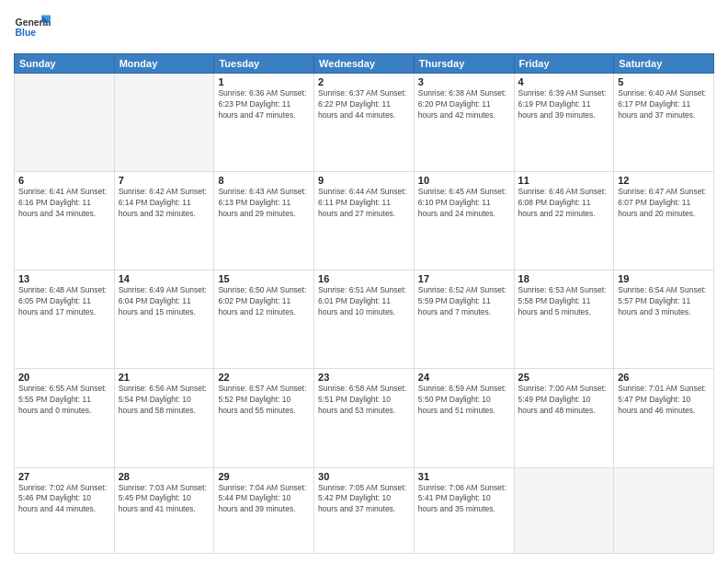 The height and width of the screenshot is (563, 728). What do you see at coordinates (165, 400) in the screenshot?
I see `day-info: Sunrise: 6:56 AM Sunset: 5:54 PM Dayligh…` at bounding box center [165, 400].